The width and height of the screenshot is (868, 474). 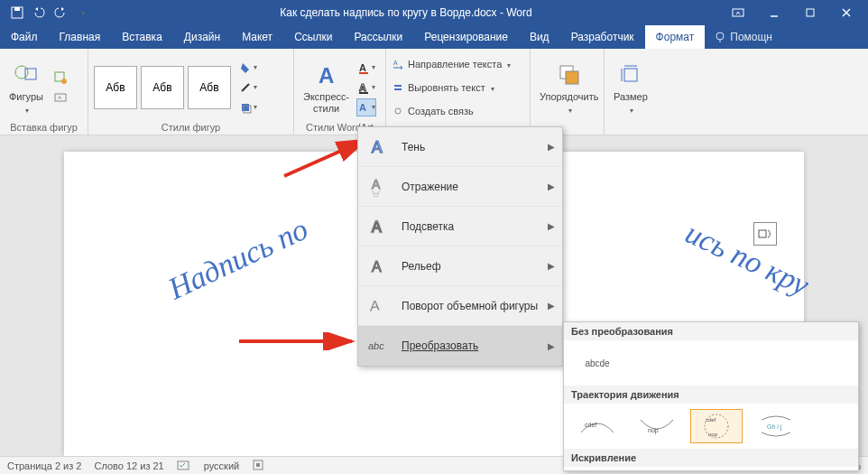 I want to click on bevel-A-icon: A, so click(x=379, y=266).